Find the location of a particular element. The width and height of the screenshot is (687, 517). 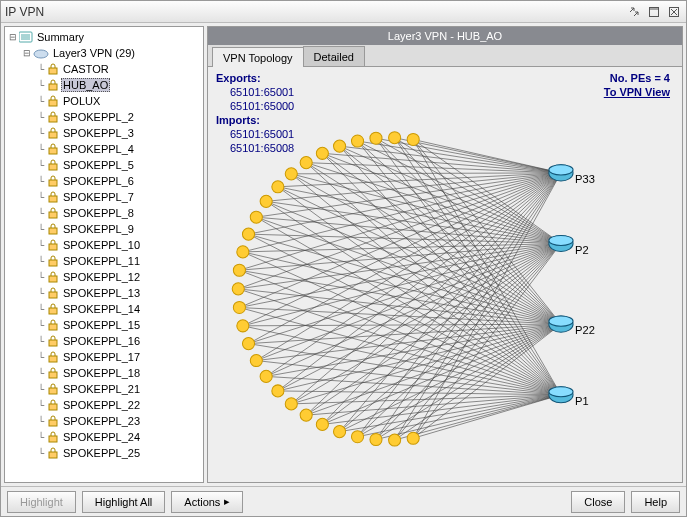

summary-icon is located at coordinates (26, 37).